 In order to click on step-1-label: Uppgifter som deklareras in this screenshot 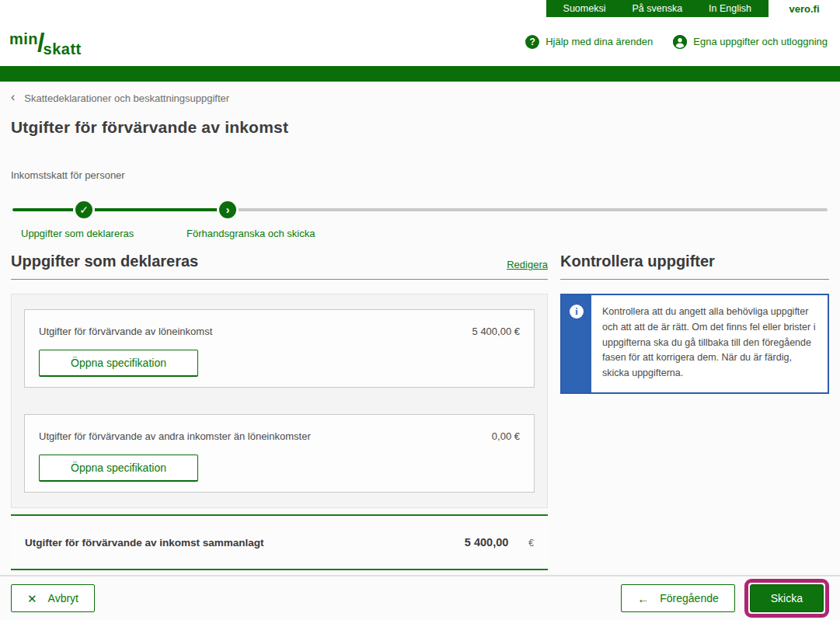, I will do `click(78, 233)`.